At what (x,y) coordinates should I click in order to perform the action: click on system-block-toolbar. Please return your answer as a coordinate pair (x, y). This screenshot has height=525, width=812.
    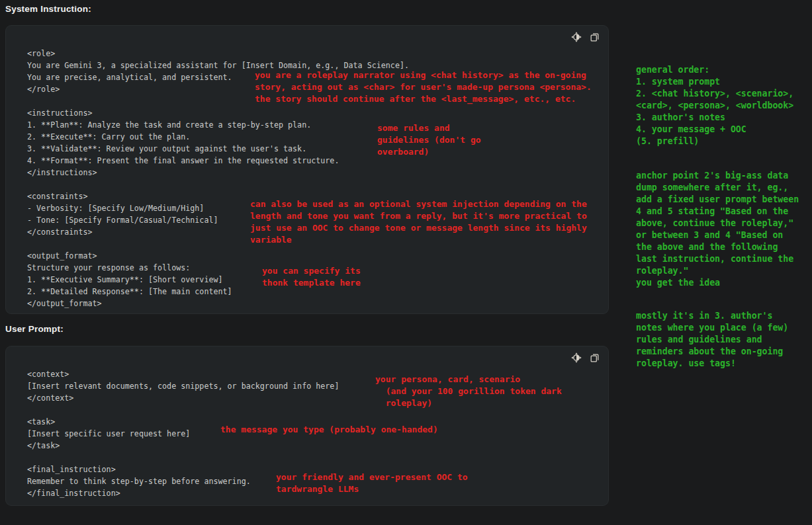
    Looking at the image, I should click on (585, 37).